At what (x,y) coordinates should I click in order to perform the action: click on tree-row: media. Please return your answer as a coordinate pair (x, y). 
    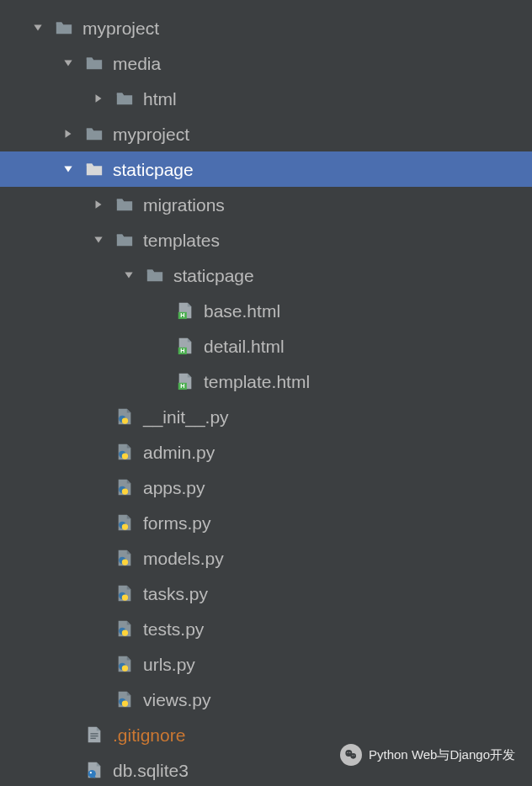
    Looking at the image, I should click on (266, 63).